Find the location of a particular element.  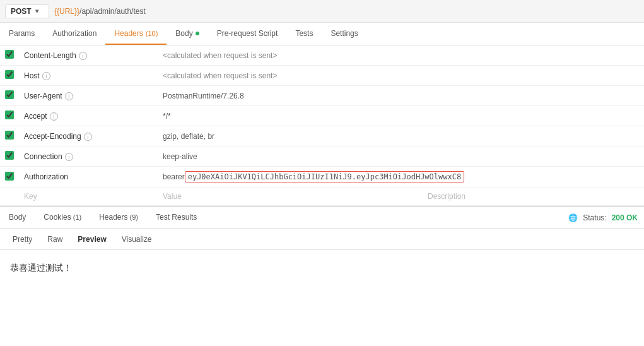

header-value: */* is located at coordinates (167, 116).